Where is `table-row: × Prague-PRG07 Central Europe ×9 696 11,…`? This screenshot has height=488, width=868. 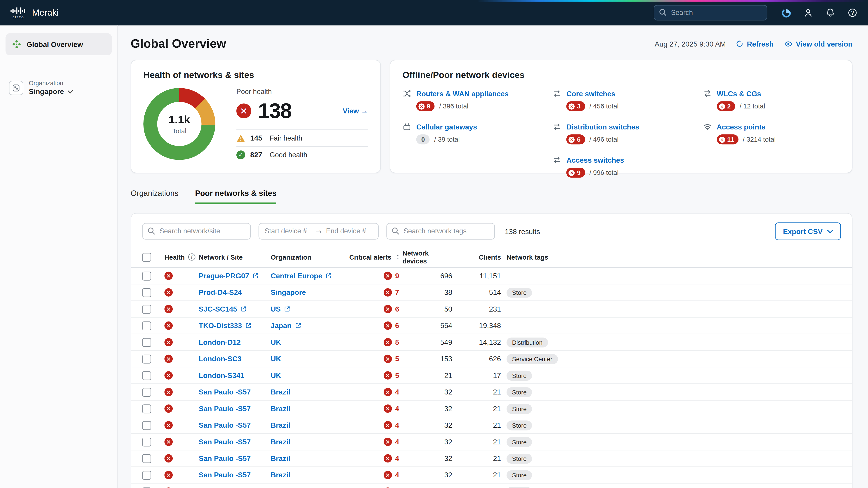
table-row: × Prague-PRG07 Central Europe ×9 696 11,… is located at coordinates (491, 276).